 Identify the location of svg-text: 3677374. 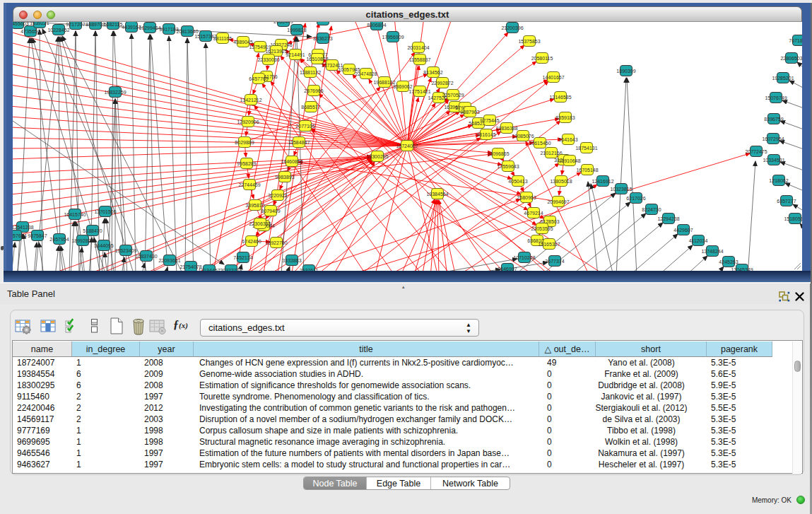
(554, 262).